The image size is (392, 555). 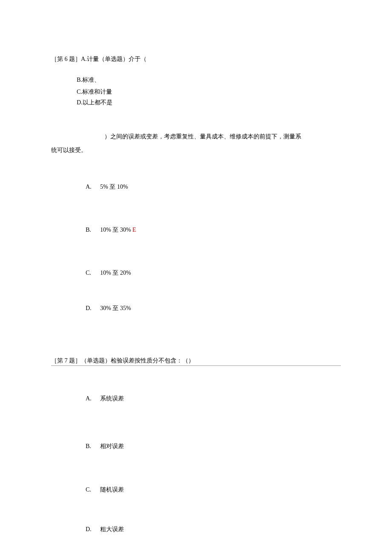 What do you see at coordinates (112, 399) in the screenshot?
I see `option-text: 系统误差` at bounding box center [112, 399].